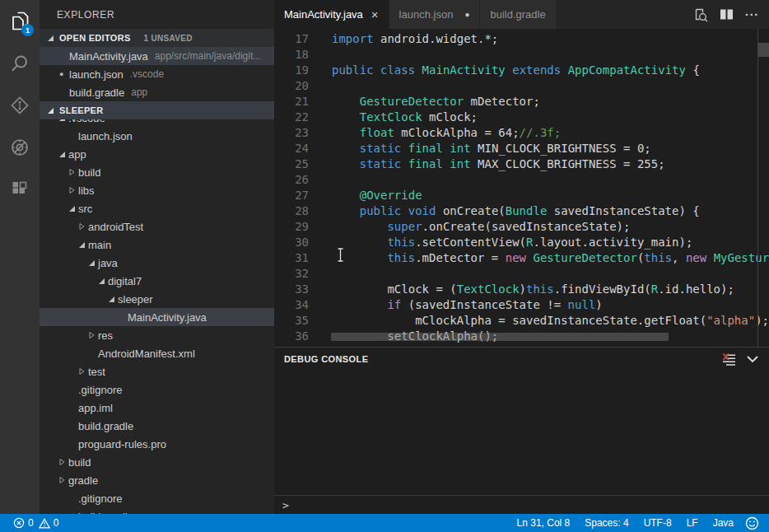  Describe the element at coordinates (291, 102) in the screenshot. I see `line-number: 21` at that location.